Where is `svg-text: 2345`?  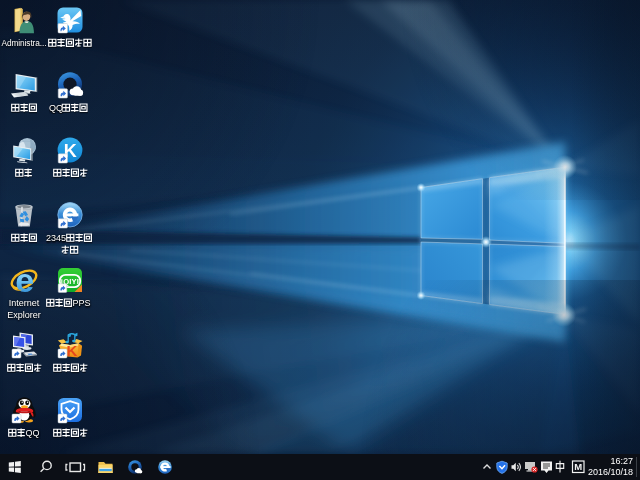
svg-text: 2345 is located at coordinates (56, 238).